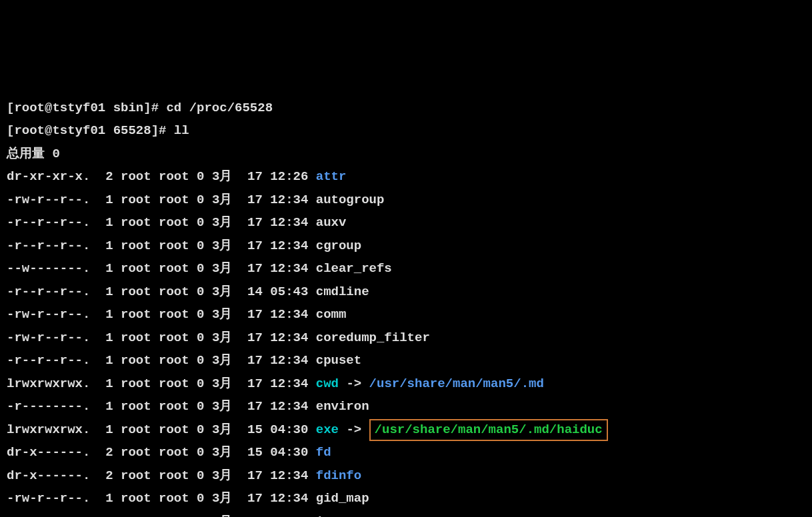 Image resolution: width=812 pixels, height=517 pixels. Describe the element at coordinates (343, 406) in the screenshot. I see `file-name: environ` at that location.